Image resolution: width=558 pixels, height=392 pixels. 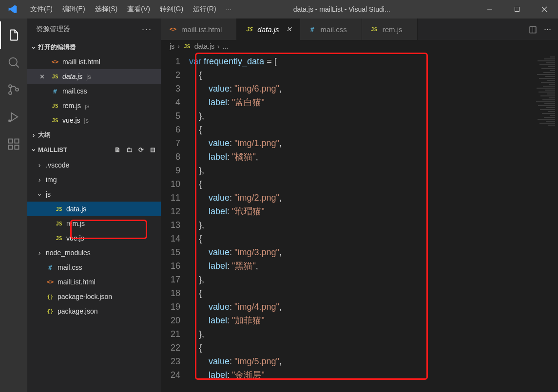 I want to click on breadcrumb-segment: ..., so click(x=226, y=46).